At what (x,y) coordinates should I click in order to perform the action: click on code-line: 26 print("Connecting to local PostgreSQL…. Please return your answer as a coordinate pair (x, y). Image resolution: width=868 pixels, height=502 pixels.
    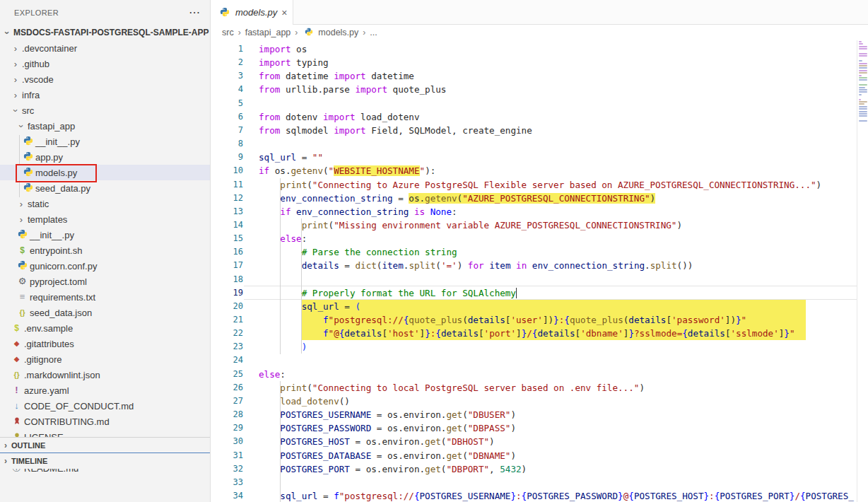
    Looking at the image, I should click on (534, 387).